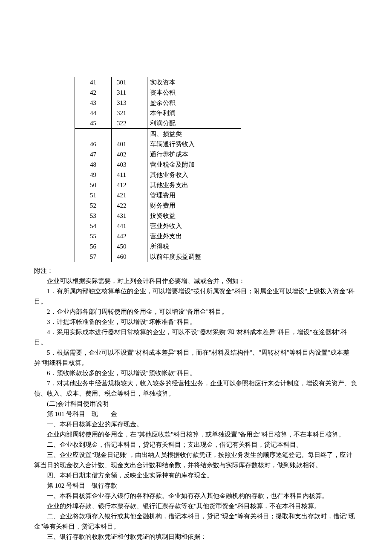 Image resolution: width=392 pixels, height=555 pixels. I want to click on account-name: 营业税金及附加, so click(194, 165).